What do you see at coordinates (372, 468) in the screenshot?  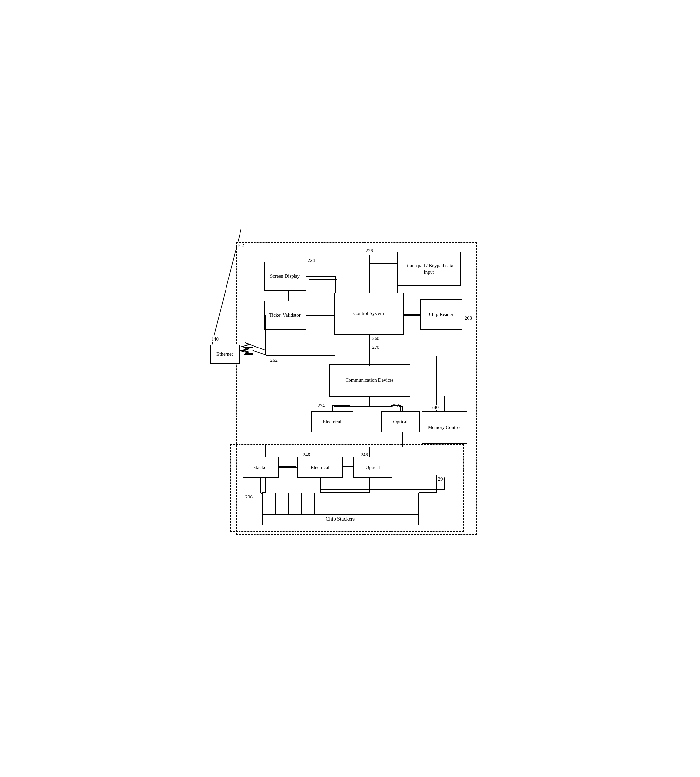 I see `optical-lower-label: Optical` at bounding box center [372, 468].